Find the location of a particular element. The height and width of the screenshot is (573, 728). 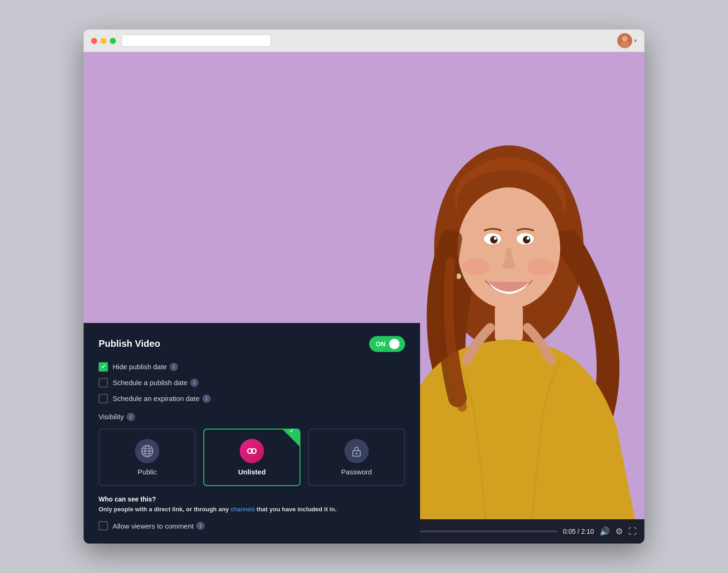

unlisted-icon is located at coordinates (252, 451).